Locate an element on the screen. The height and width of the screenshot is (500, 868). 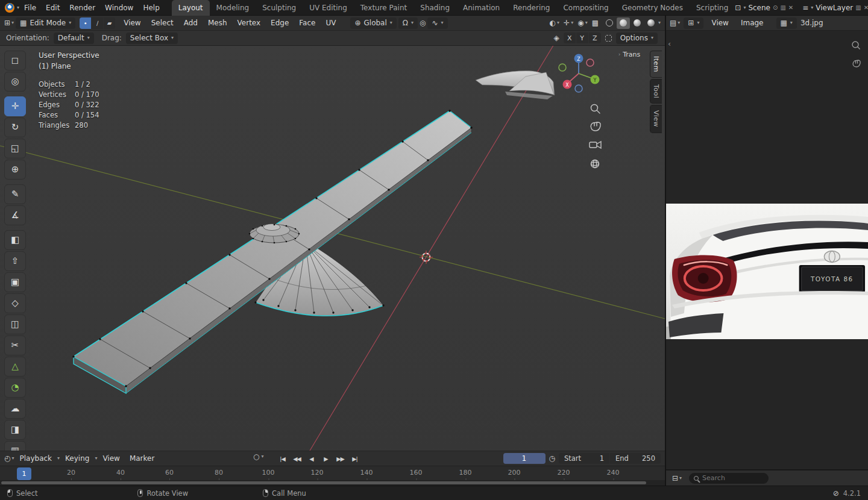
menu-window: Window is located at coordinates (119, 8).